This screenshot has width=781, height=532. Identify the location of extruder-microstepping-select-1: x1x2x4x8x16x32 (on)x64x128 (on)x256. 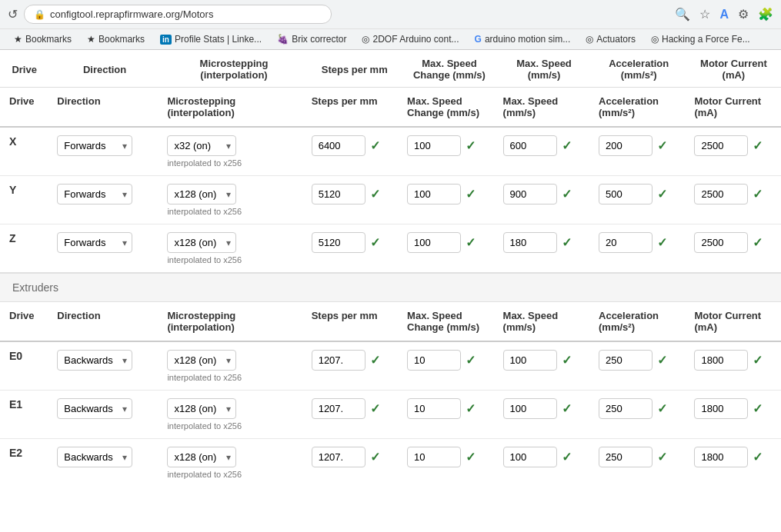
(202, 409).